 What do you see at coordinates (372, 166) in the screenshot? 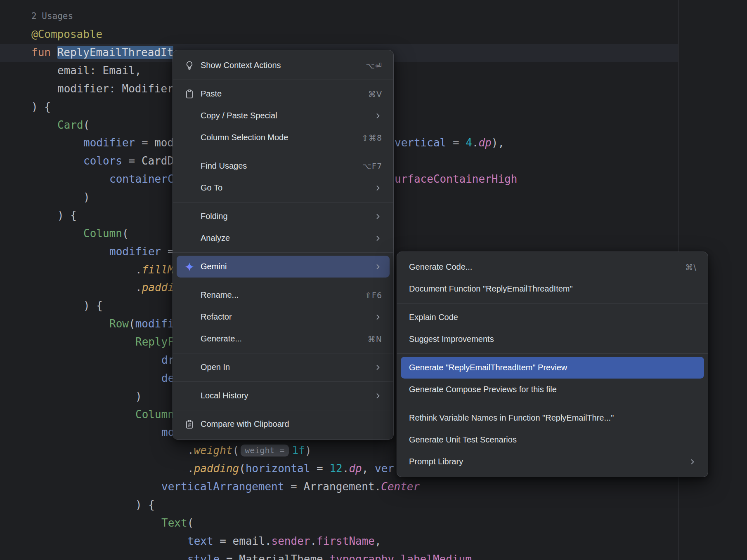
I see `menu-shortcut: ⌥F7` at bounding box center [372, 166].